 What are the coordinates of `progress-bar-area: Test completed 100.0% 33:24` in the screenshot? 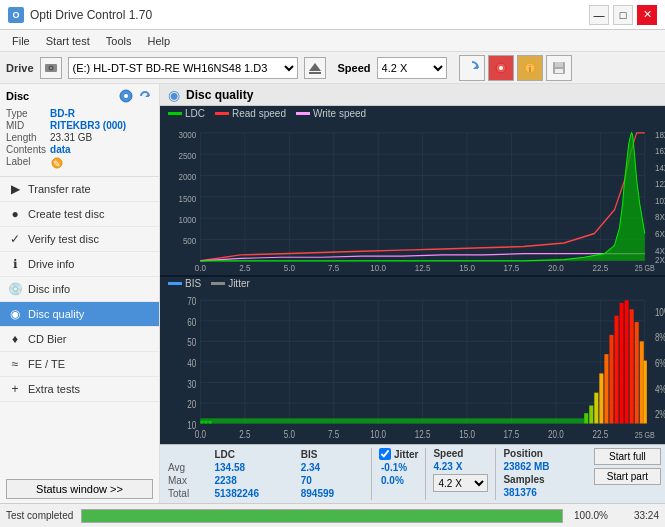 It's located at (332, 515).